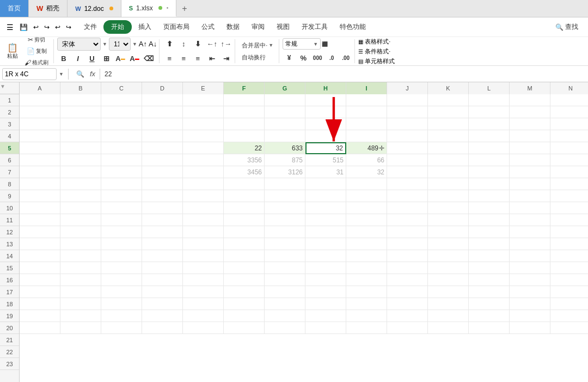  What do you see at coordinates (120, 59) in the screenshot?
I see `fill-color-button: A▬` at bounding box center [120, 59].